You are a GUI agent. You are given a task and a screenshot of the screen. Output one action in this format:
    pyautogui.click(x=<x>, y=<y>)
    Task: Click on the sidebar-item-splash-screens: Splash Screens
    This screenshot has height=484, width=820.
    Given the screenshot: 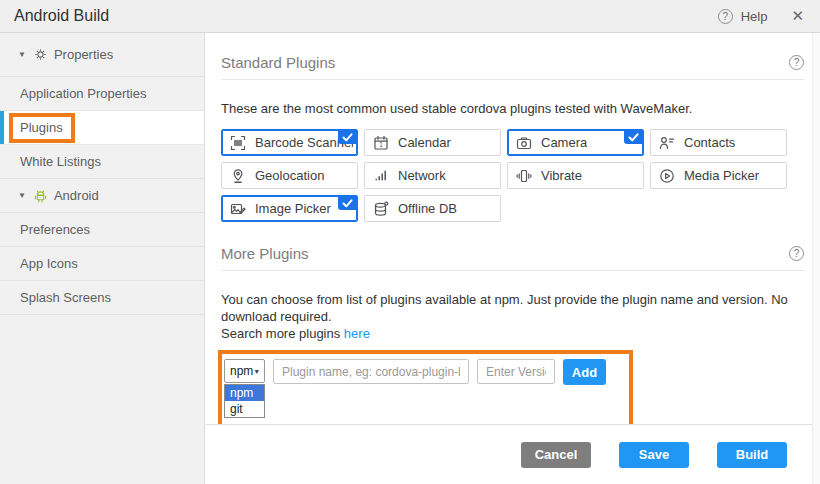 What is the action you would take?
    pyautogui.click(x=102, y=298)
    